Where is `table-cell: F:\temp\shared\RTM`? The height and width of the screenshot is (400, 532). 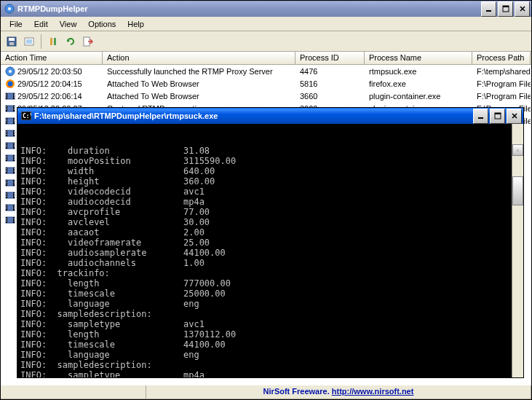 table-cell: F:\temp\shared\RTM is located at coordinates (501, 71).